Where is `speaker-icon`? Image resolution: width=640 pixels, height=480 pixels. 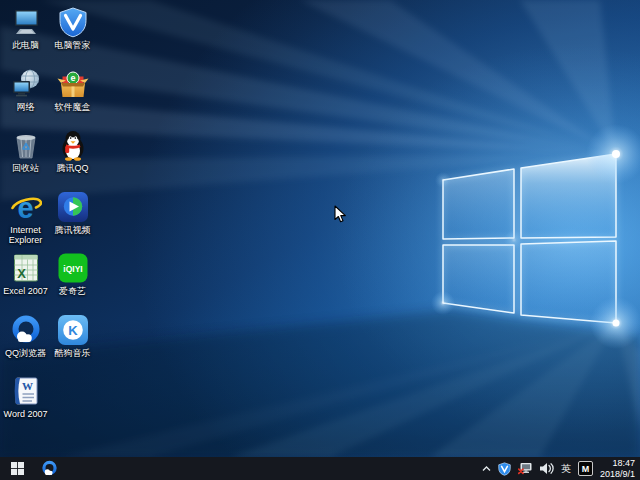 speaker-icon is located at coordinates (546, 468).